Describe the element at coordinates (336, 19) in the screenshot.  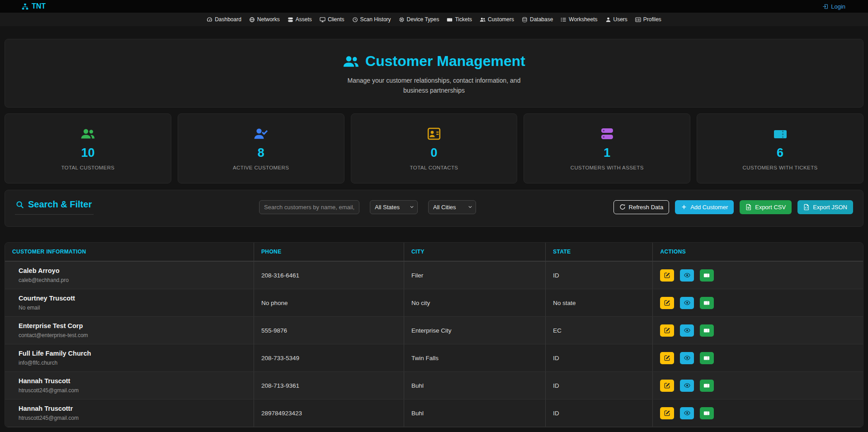
I see `menu-item-label: Clients` at that location.